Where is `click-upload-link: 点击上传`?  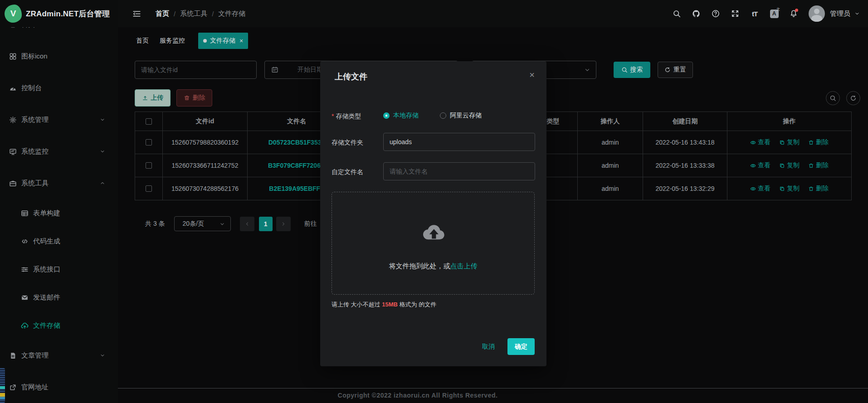 click-upload-link: 点击上传 is located at coordinates (464, 266).